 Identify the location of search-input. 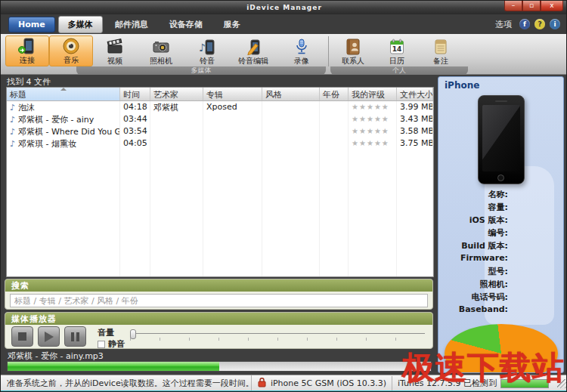
(219, 301).